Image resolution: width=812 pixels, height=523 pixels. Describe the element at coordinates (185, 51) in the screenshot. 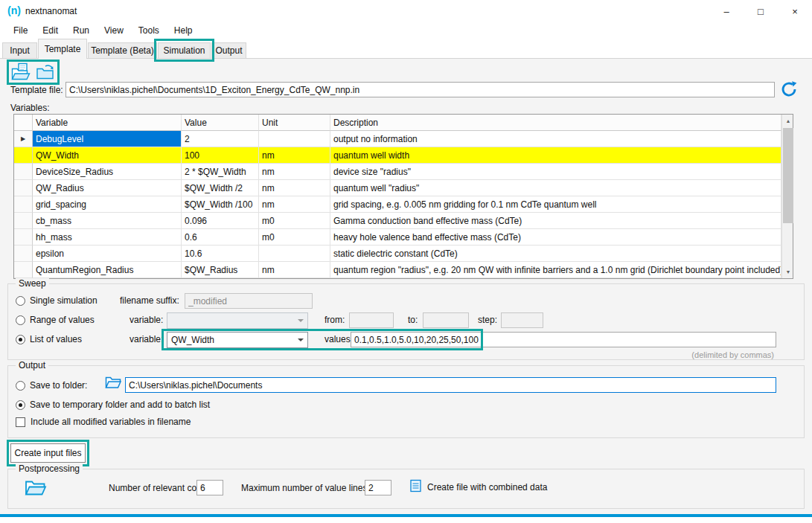

I see `tab-simulation: Simulation` at that location.